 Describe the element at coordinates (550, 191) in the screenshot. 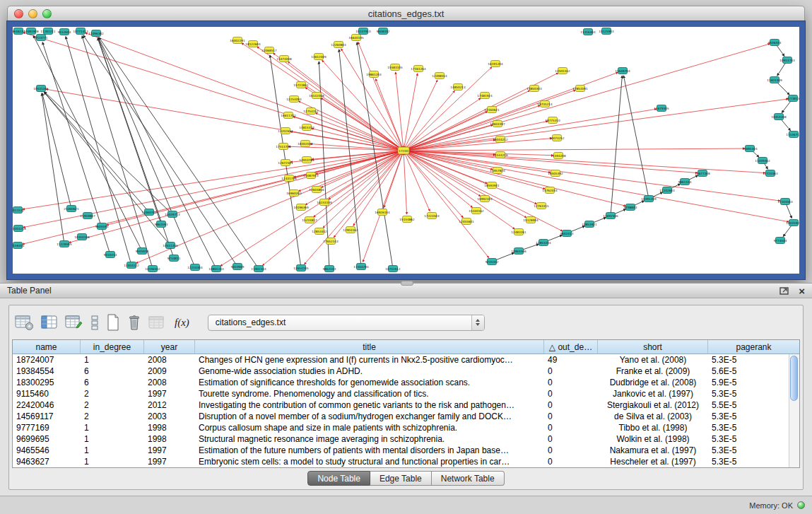

I see `graph-node: 14762034` at that location.